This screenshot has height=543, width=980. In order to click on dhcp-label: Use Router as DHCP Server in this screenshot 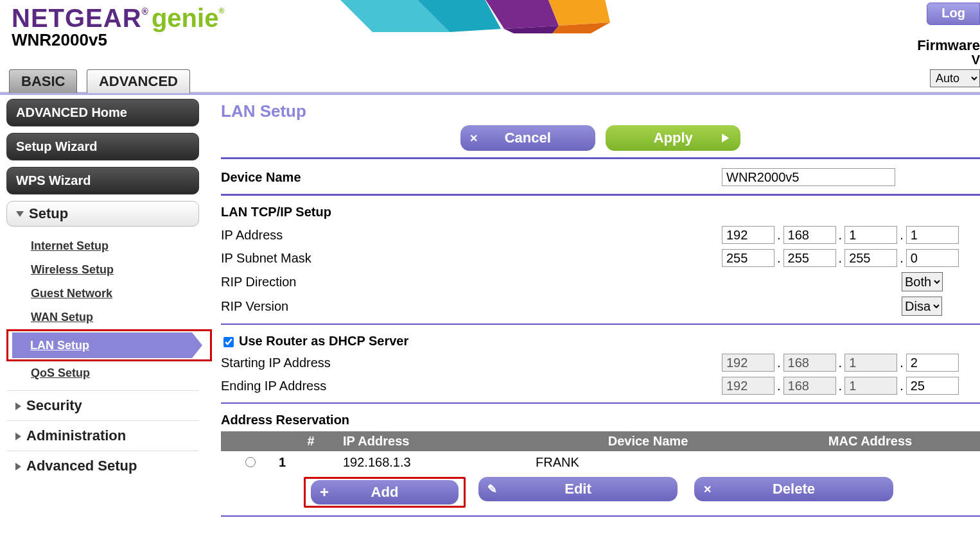, I will do `click(324, 341)`.